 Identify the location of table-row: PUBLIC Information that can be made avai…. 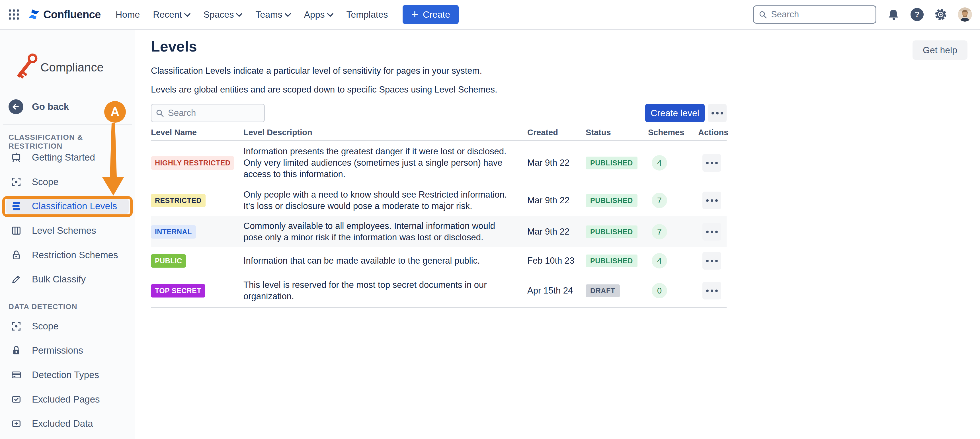
(439, 261).